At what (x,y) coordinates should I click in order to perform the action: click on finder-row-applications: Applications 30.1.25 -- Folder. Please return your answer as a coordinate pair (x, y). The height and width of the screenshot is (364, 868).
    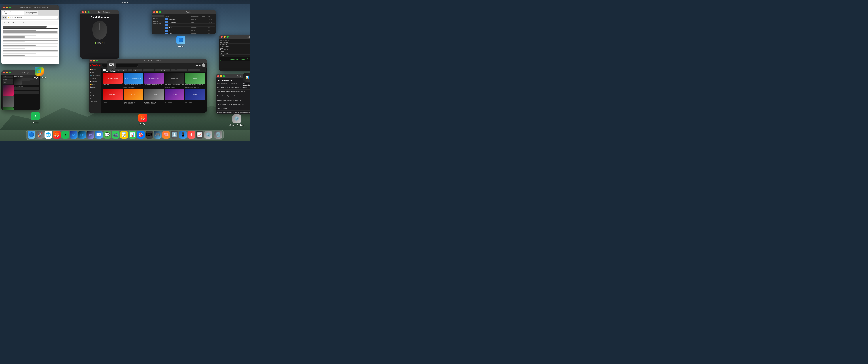
    Looking at the image, I should click on (190, 19).